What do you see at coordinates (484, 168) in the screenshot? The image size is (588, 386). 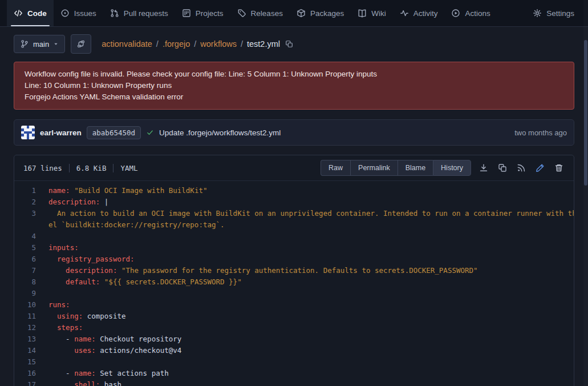 I see `download-button` at bounding box center [484, 168].